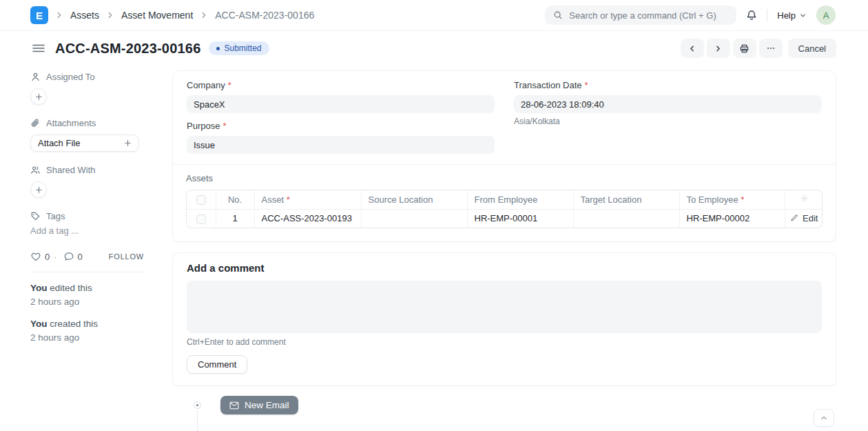  Describe the element at coordinates (504, 218) in the screenshot. I see `grid-row-1: 1 ACC-ASS-2023-00193 HR-EMP-00001 HR-EMP…` at that location.